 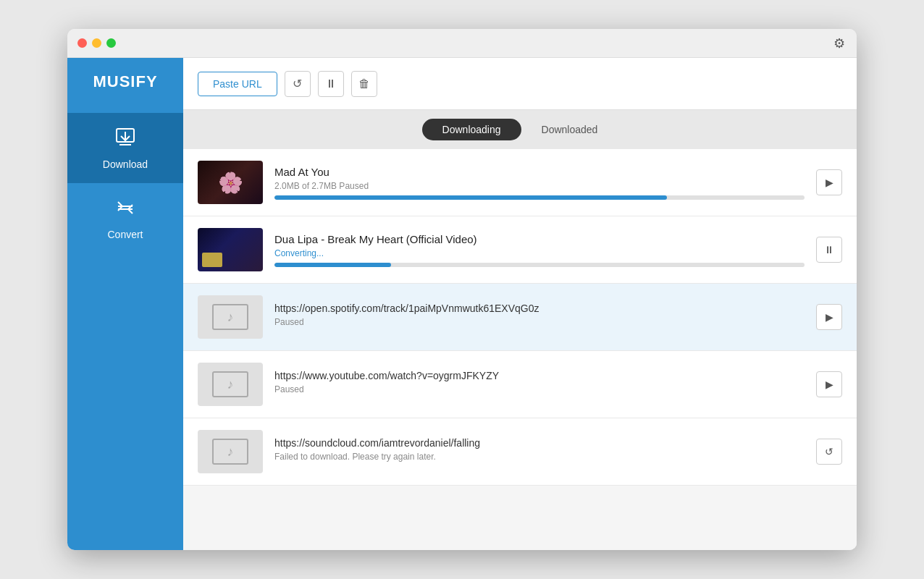 What do you see at coordinates (298, 84) in the screenshot?
I see `refresh-button: ↺` at bounding box center [298, 84].